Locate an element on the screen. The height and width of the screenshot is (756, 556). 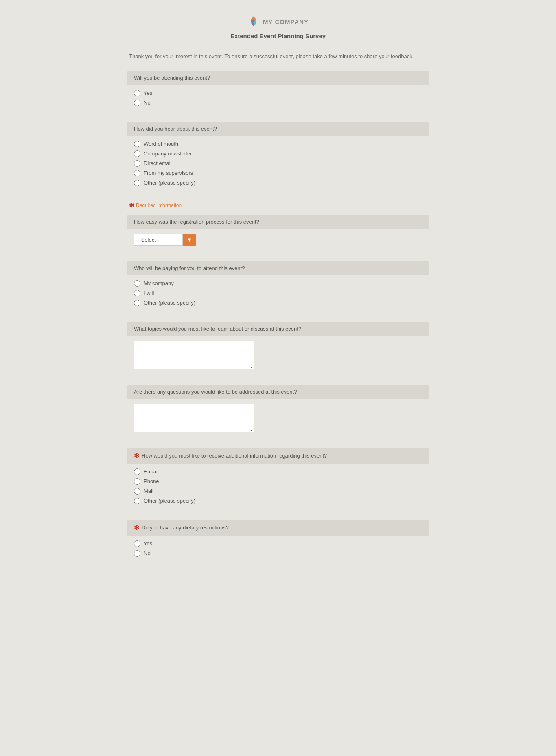
logo-icon is located at coordinates (254, 22).